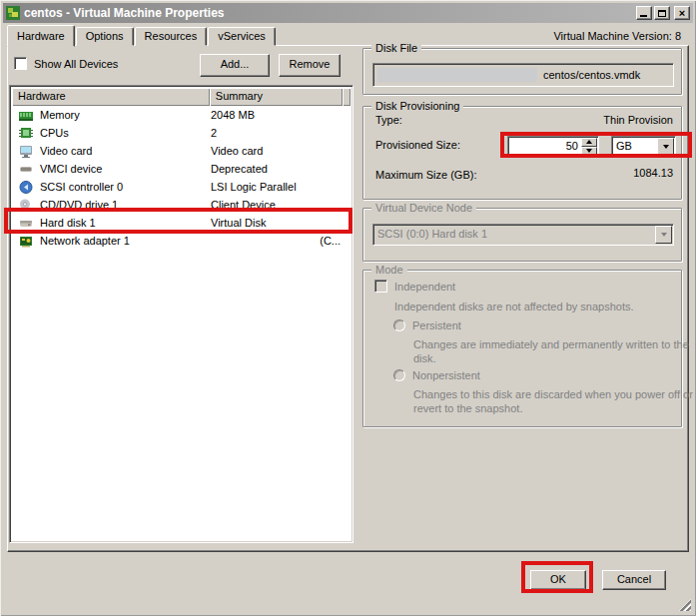 The image size is (696, 616). Describe the element at coordinates (523, 235) in the screenshot. I see `virtual-device-node-dropdown: SCSI (0:0) Hard disk 1` at that location.